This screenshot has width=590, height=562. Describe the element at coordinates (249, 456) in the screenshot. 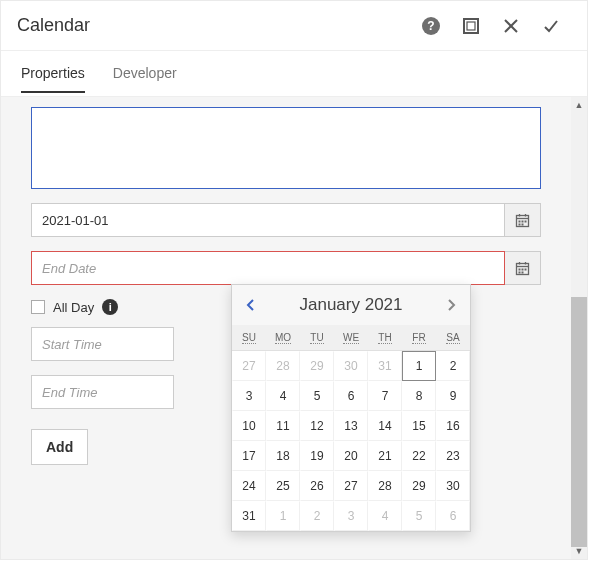

I see `datepicker-day-cell: 17` at that location.